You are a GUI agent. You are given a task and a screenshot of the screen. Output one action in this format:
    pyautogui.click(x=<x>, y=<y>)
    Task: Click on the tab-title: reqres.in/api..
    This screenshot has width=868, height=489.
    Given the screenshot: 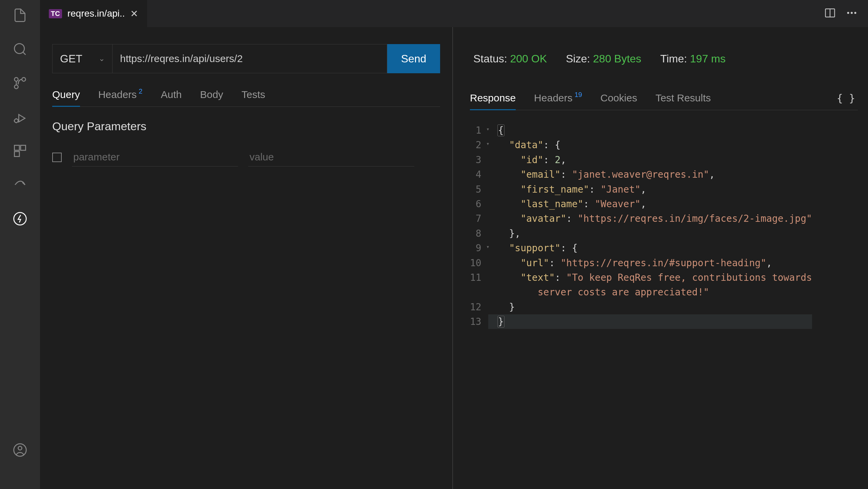 What is the action you would take?
    pyautogui.click(x=96, y=14)
    